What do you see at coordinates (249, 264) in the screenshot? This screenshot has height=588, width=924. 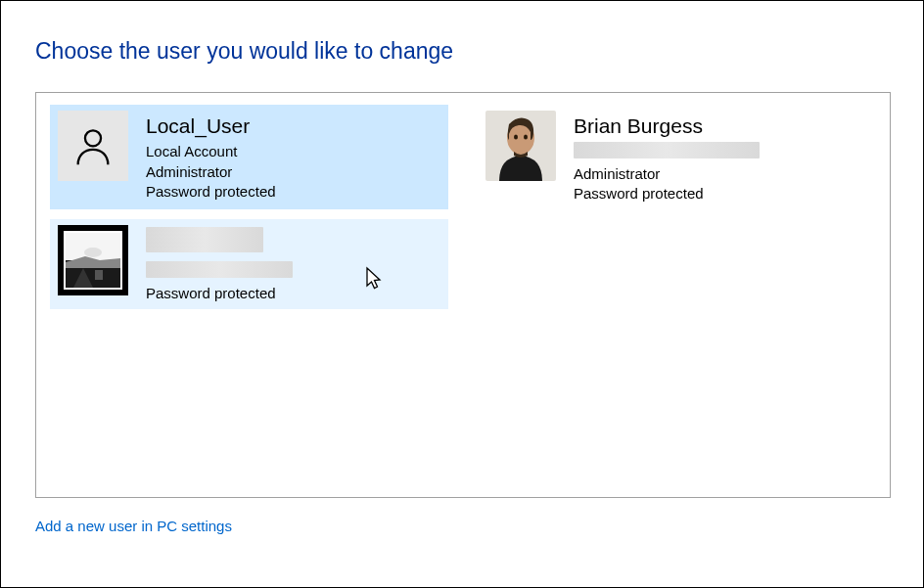 I see `user-tile-redacted: Password protected` at bounding box center [249, 264].